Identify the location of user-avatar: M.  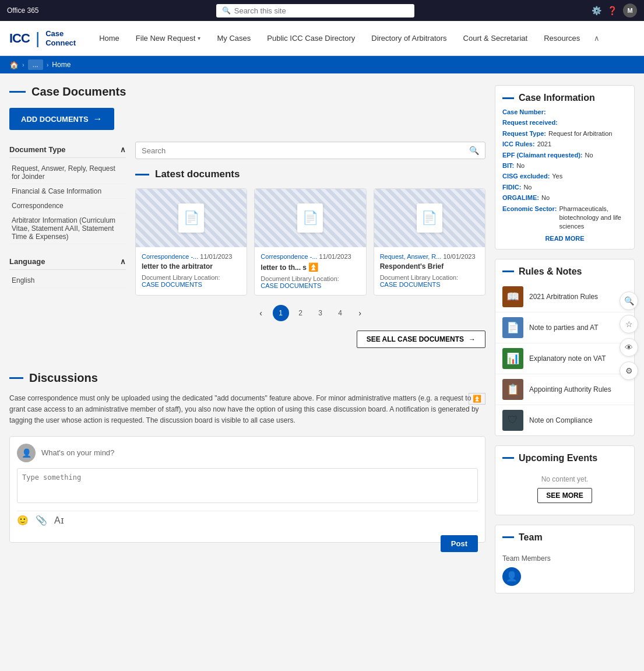
(630, 10).